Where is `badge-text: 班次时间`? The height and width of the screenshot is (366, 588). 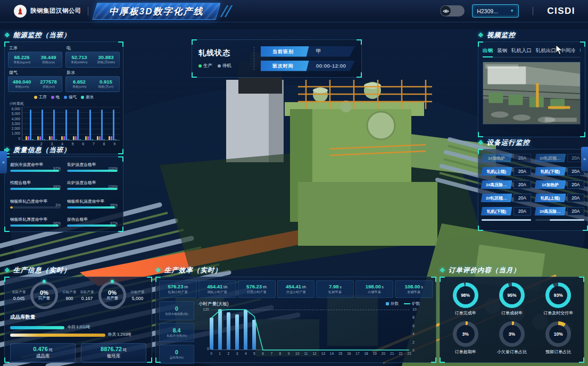
badge-text: 班次时间 is located at coordinates (283, 66).